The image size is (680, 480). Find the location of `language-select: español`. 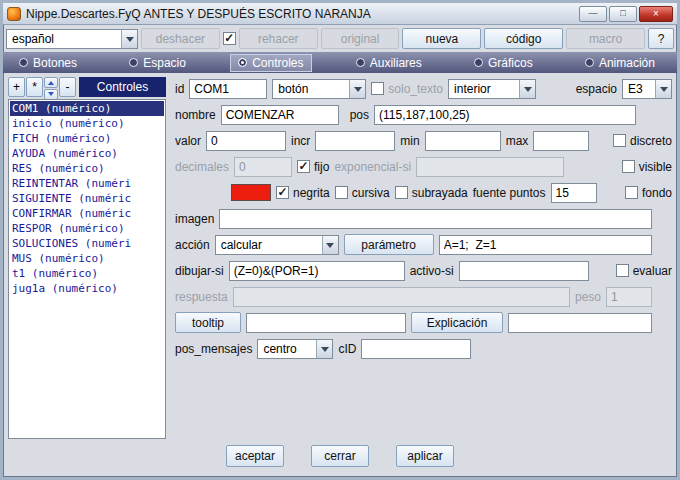

language-select: español is located at coordinates (72, 39).